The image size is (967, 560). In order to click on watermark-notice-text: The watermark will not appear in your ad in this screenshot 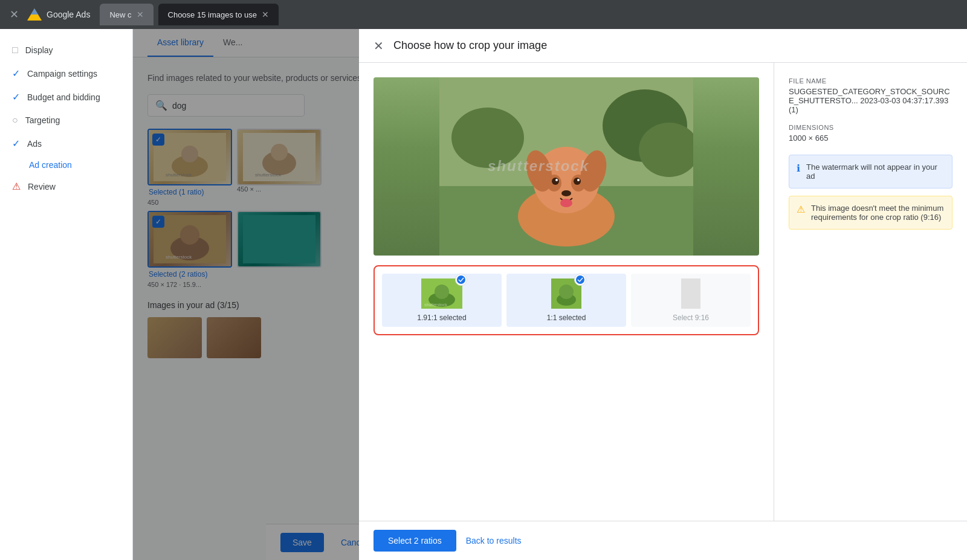, I will do `click(875, 172)`.